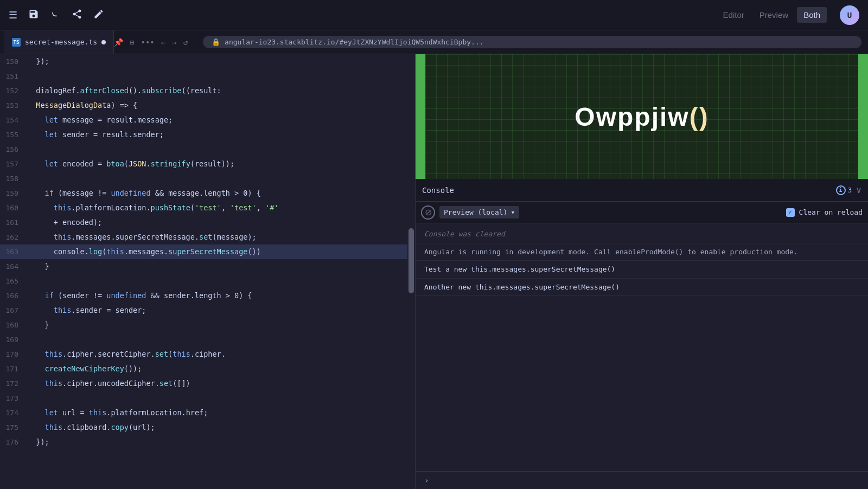  What do you see at coordinates (216, 42) in the screenshot?
I see `lock-icon: 🔒` at bounding box center [216, 42].